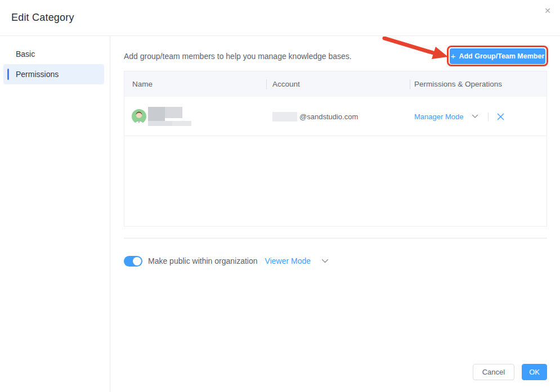 Image resolution: width=560 pixels, height=392 pixels. I want to click on sidebar-item-basic: Basic, so click(55, 54).